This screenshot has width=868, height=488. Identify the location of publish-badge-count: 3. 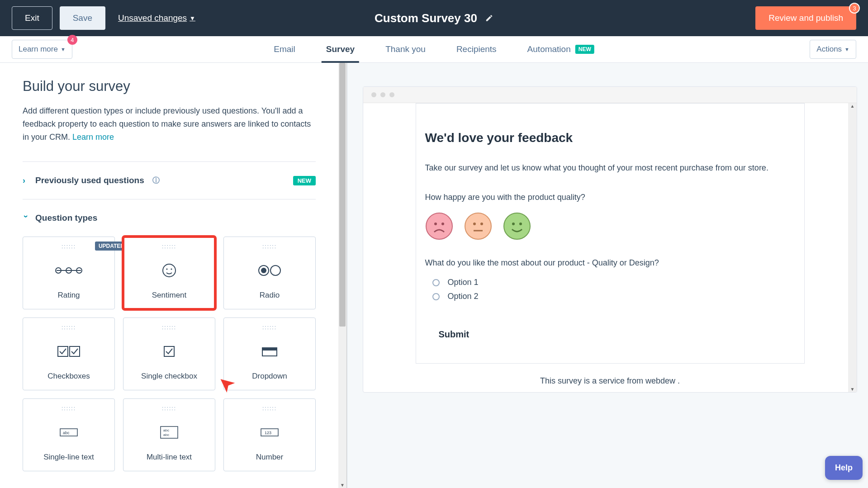
(854, 8).